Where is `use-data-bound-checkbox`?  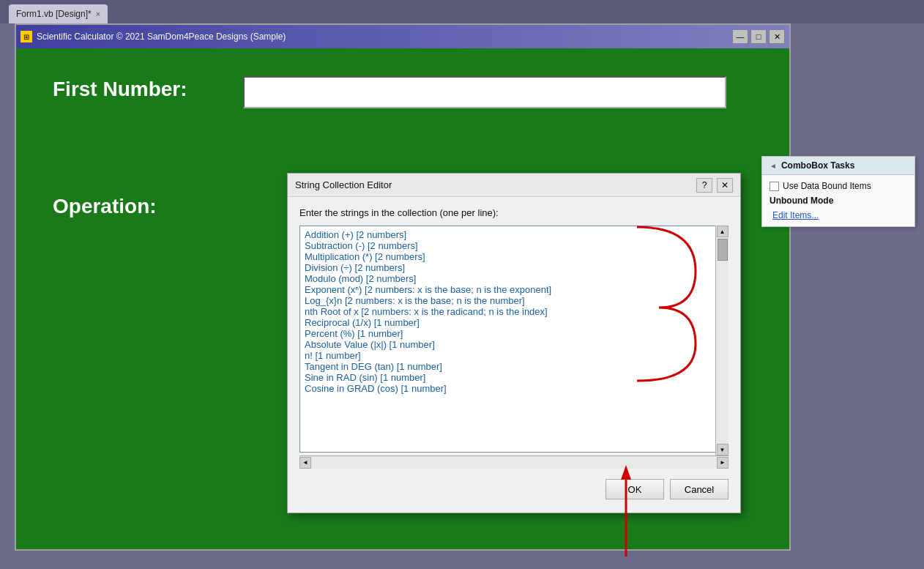 use-data-bound-checkbox is located at coordinates (775, 186).